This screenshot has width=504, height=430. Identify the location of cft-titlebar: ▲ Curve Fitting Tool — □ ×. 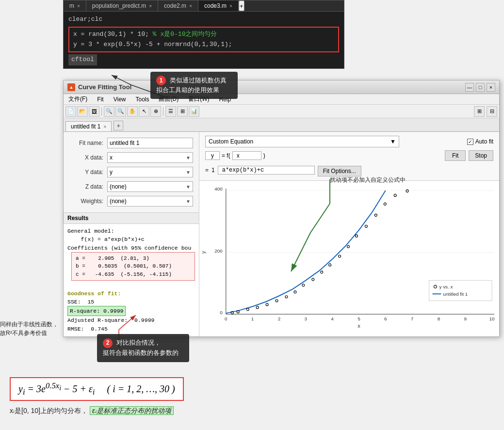
(281, 87).